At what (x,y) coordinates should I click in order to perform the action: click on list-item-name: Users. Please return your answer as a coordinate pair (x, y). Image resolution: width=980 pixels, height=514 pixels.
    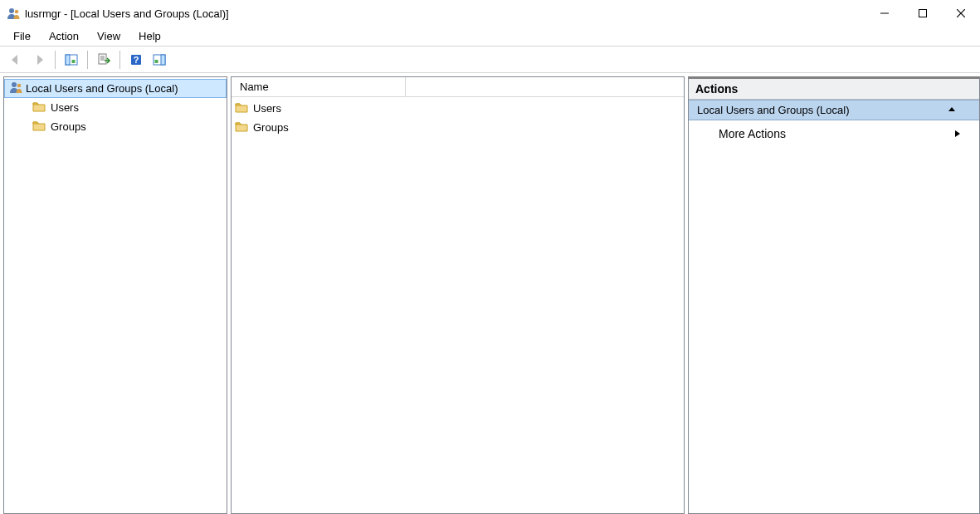
    Looking at the image, I should click on (267, 108).